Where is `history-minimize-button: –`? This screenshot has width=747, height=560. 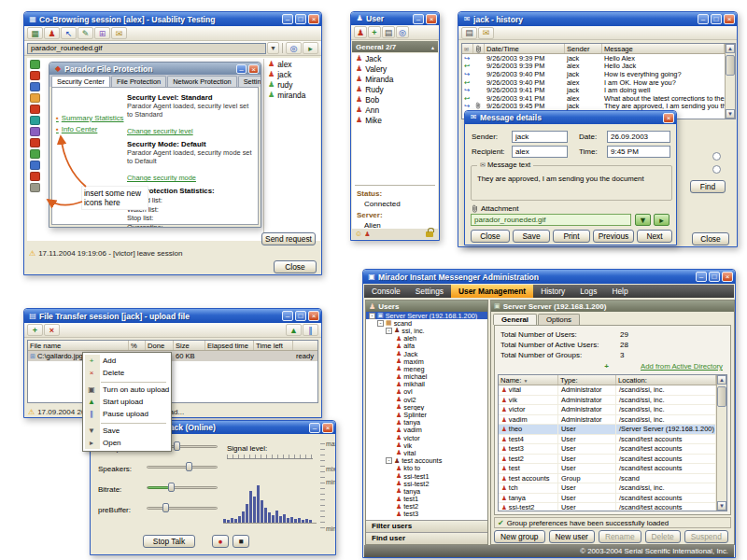
history-minimize-button: – is located at coordinates (703, 19).